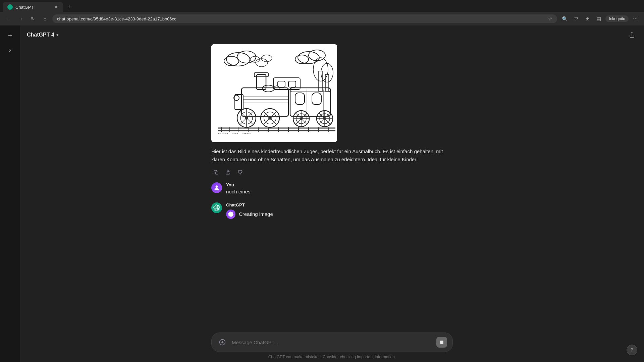 The width and height of the screenshot is (644, 362). Describe the element at coordinates (587, 19) in the screenshot. I see `bookmark-icon: ★` at that location.